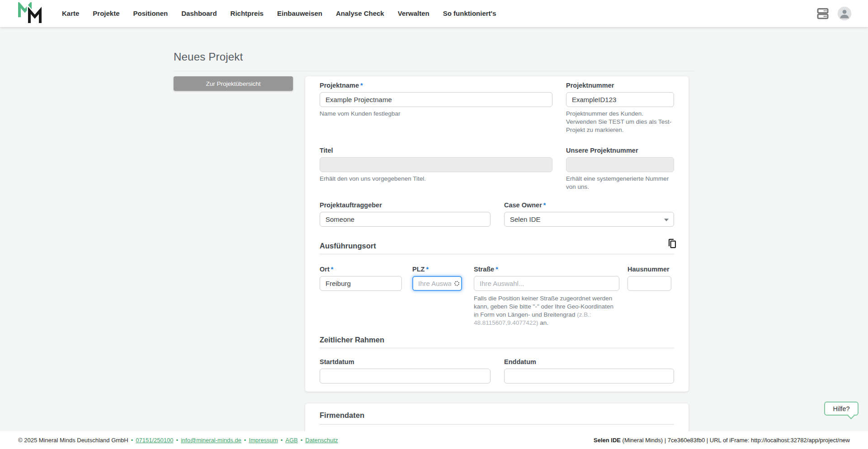 The height and width of the screenshot is (449, 868). I want to click on titel-label: Titel, so click(436, 150).